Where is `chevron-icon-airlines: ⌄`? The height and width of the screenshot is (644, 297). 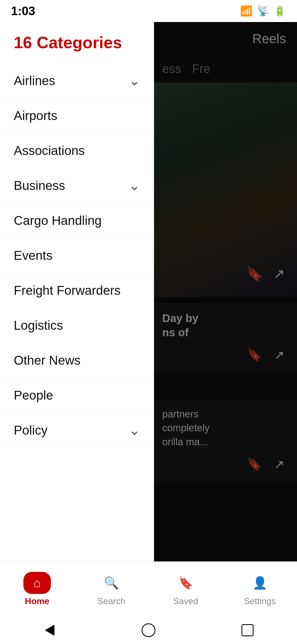
chevron-icon-airlines: ⌄ is located at coordinates (134, 81).